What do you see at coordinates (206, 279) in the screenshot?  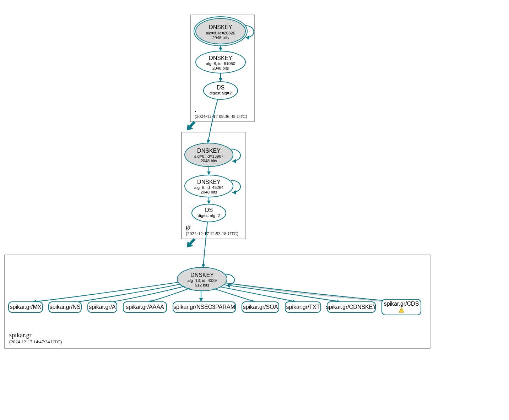 I see `node-leaf-key: DNSKEY alg=13, id=4329 512 bits` at bounding box center [206, 279].